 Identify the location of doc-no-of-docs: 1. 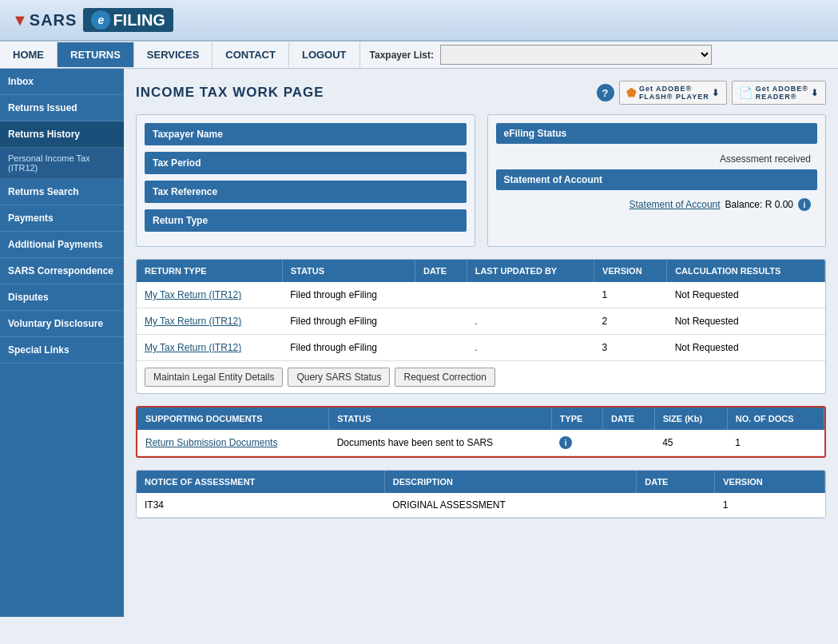
(775, 443).